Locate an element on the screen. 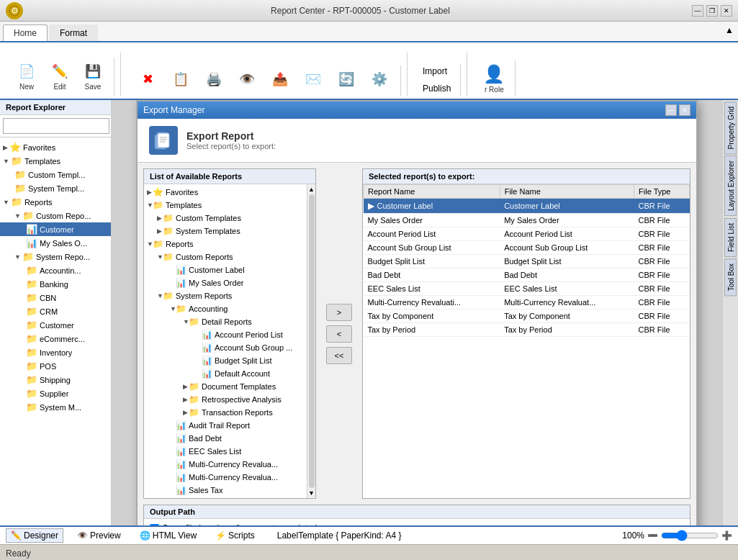 The width and height of the screenshot is (738, 560). tree-item-system-reports: ▼ 📁 System Repo... is located at coordinates (55, 256).